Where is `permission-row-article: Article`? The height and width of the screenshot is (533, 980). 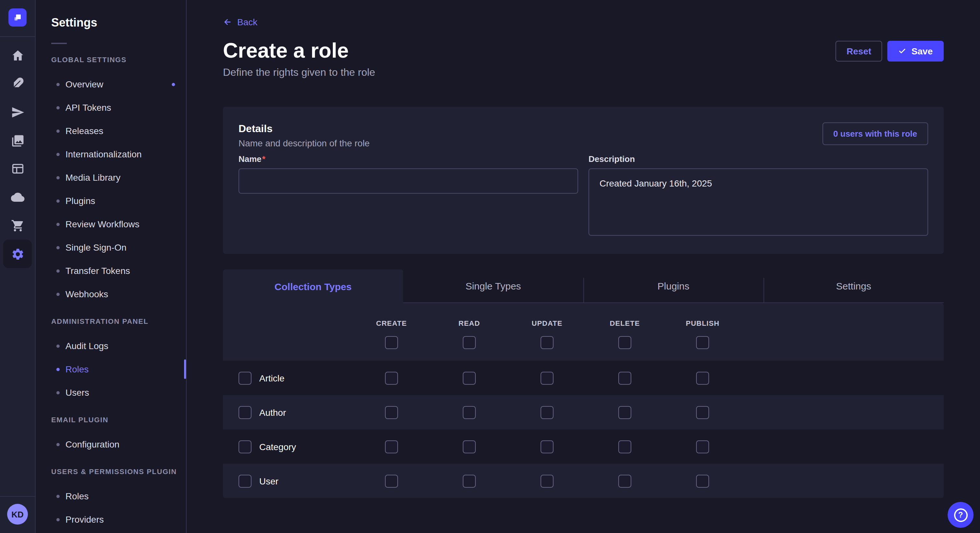 permission-row-article: Article is located at coordinates (584, 378).